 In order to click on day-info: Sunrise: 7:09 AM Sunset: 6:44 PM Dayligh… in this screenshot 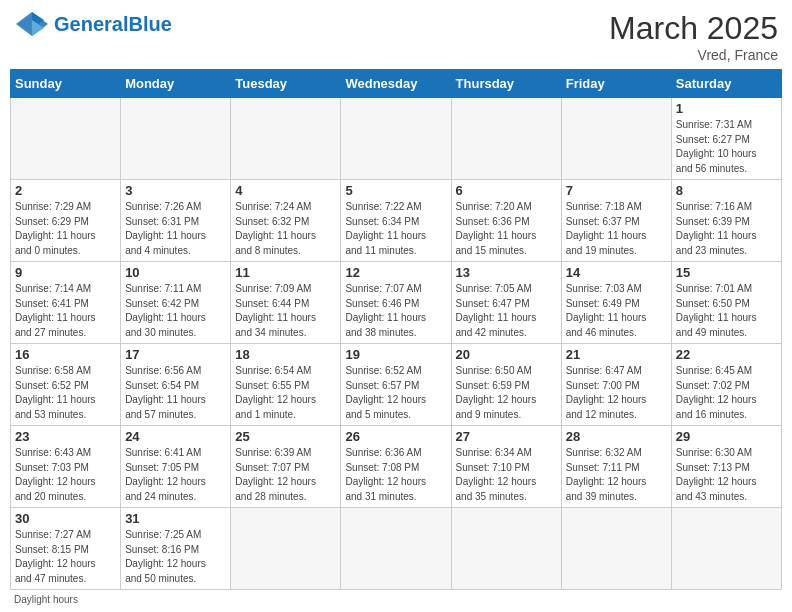, I will do `click(286, 311)`.